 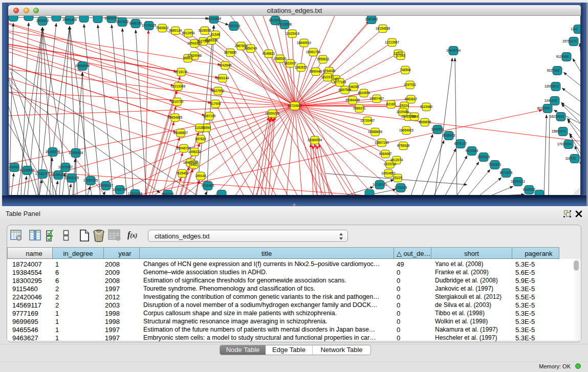 I want to click on svg-text: 9756928, so click(x=403, y=145).